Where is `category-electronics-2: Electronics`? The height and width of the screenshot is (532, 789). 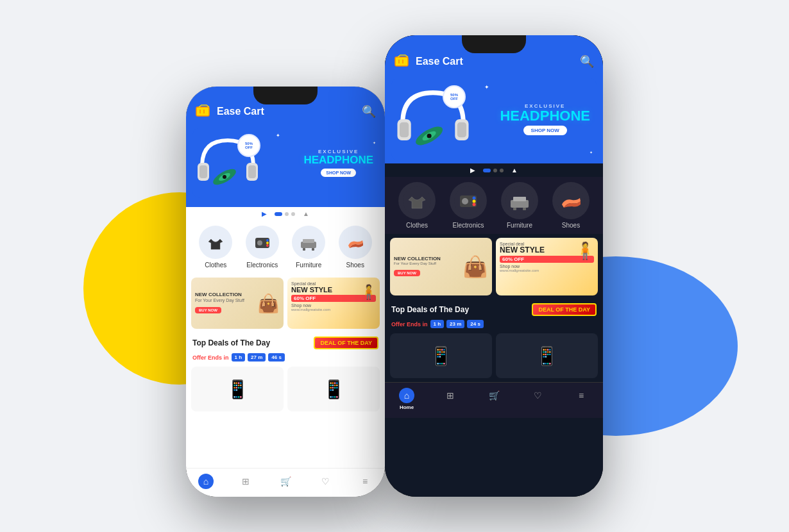
category-electronics-2: Electronics is located at coordinates (468, 205).